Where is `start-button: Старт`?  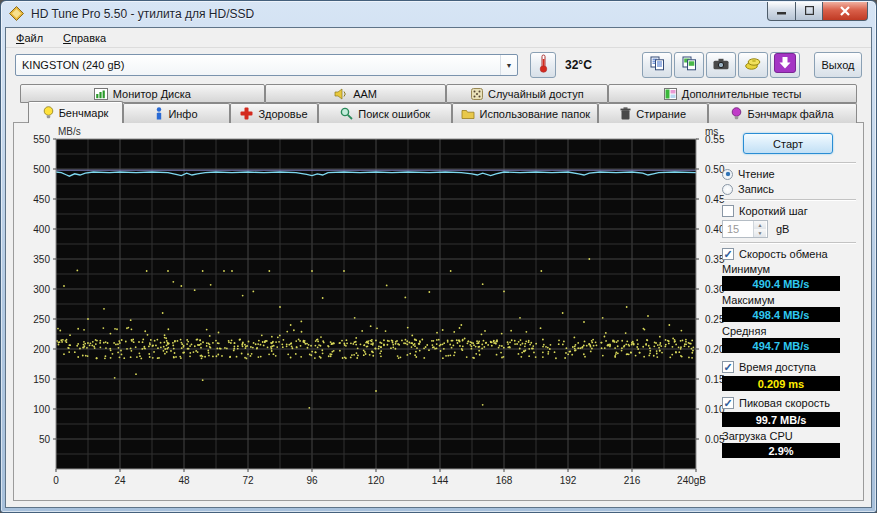
start-button: Старт is located at coordinates (788, 144).